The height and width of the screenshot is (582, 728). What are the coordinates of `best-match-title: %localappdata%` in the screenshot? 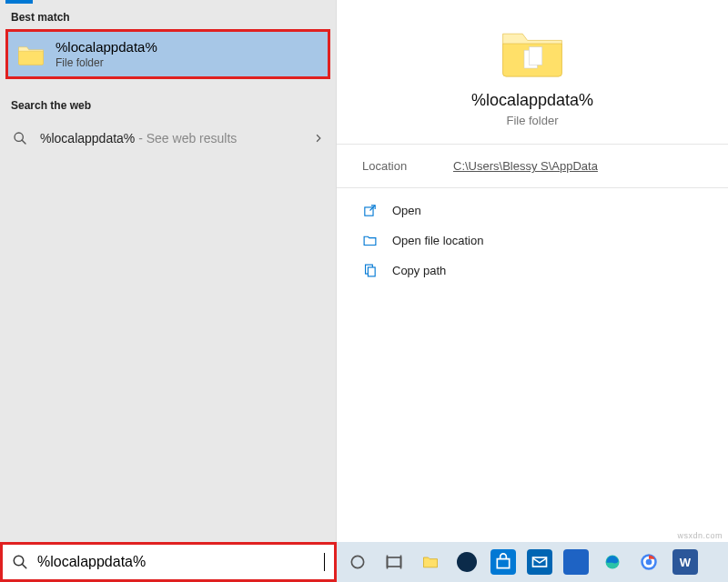 It's located at (106, 47).